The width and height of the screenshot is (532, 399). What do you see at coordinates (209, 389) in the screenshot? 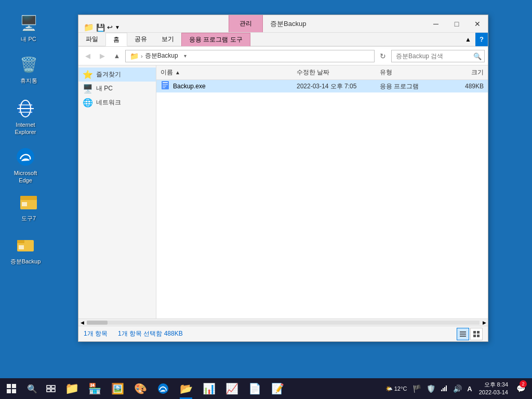
I see `taskbar-app-excel: 📊` at bounding box center [209, 389].